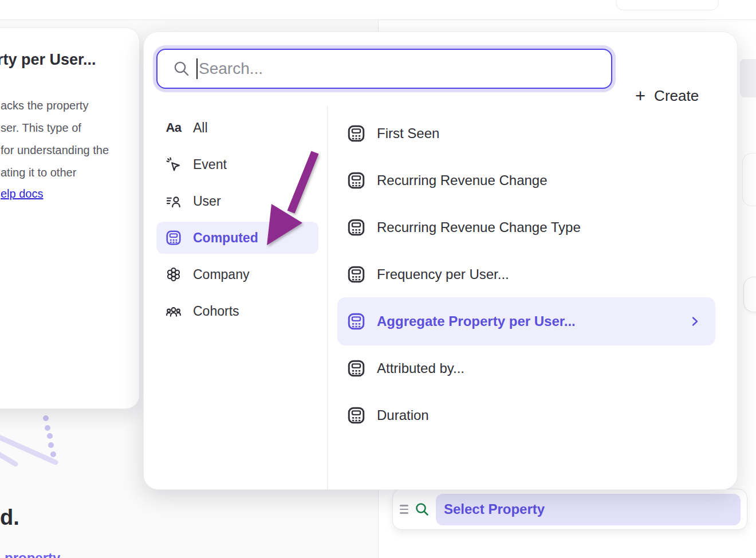 Image resolution: width=756 pixels, height=558 pixels. What do you see at coordinates (197, 69) in the screenshot?
I see `text-cursor` at bounding box center [197, 69].